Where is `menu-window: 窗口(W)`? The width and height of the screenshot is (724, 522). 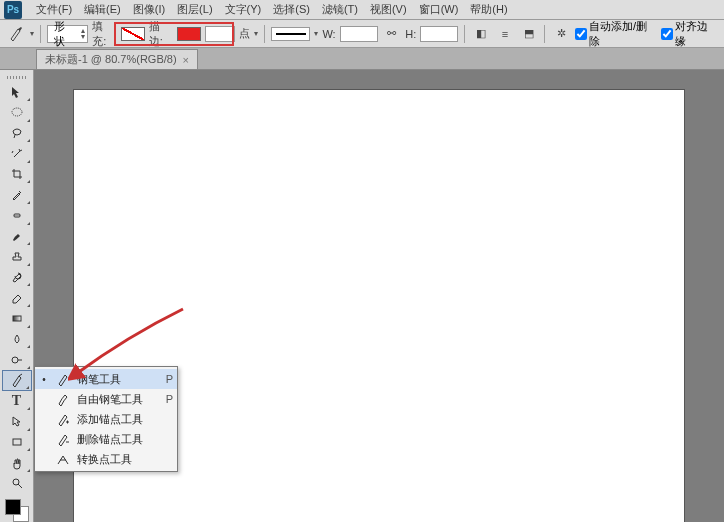
menu-window: 窗口(W) is located at coordinates (439, 10).